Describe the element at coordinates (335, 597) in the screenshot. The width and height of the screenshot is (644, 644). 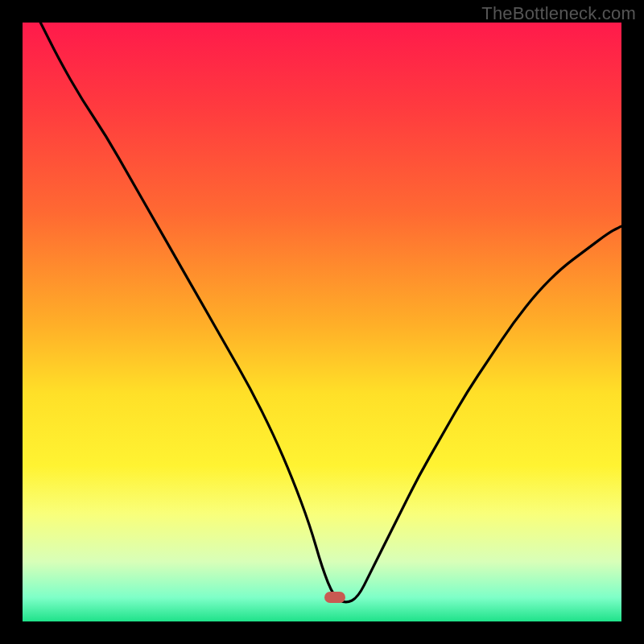
I see `optimal-marker` at that location.